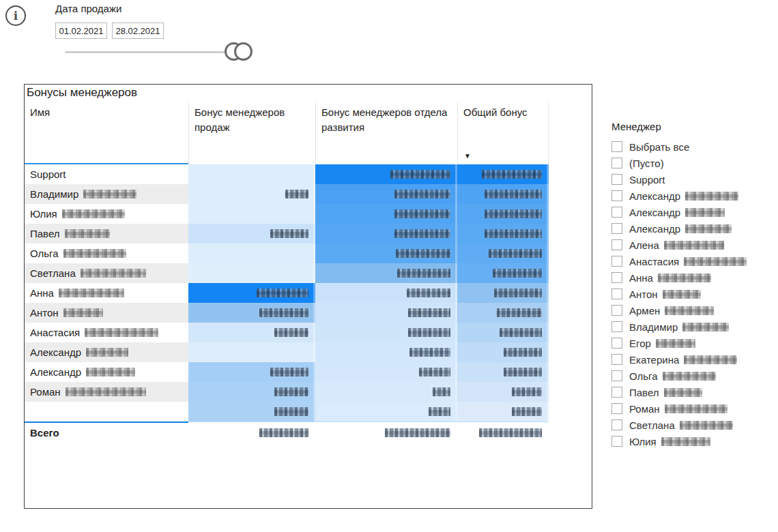 The height and width of the screenshot is (532, 778). I want to click on filter-item-label: Александр, so click(684, 196).